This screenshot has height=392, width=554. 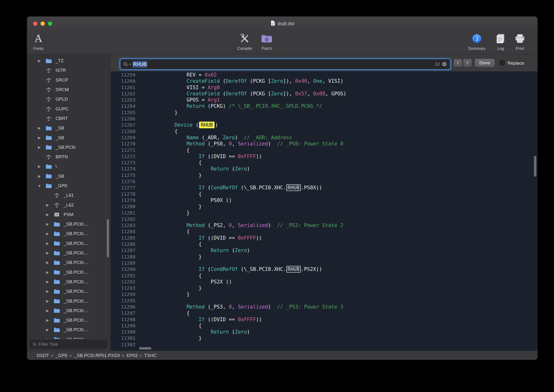 What do you see at coordinates (62, 119) in the screenshot?
I see `tree-item-label: CBRT` at bounding box center [62, 119].